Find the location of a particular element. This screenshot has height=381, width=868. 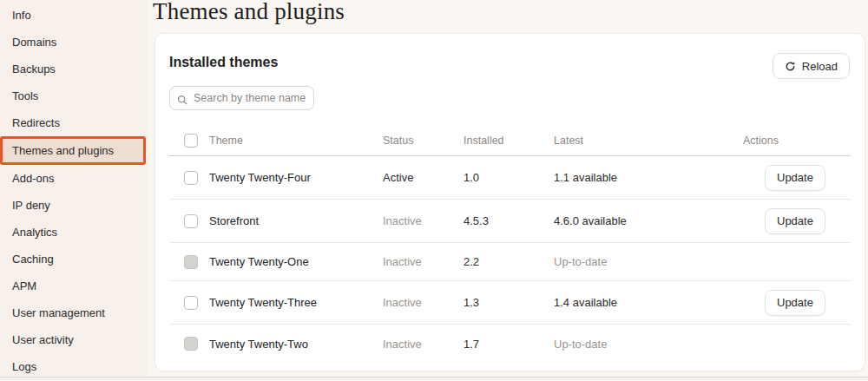

latest-version: 1.4 available is located at coordinates (648, 302).